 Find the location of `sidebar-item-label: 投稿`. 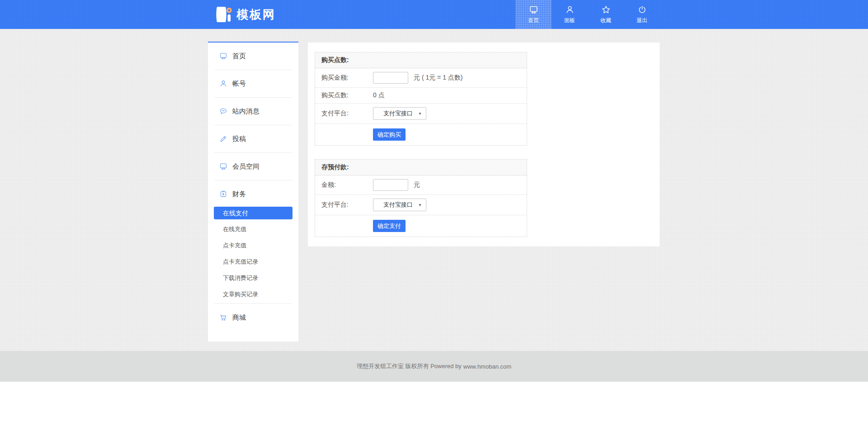

sidebar-item-label: 投稿 is located at coordinates (239, 139).